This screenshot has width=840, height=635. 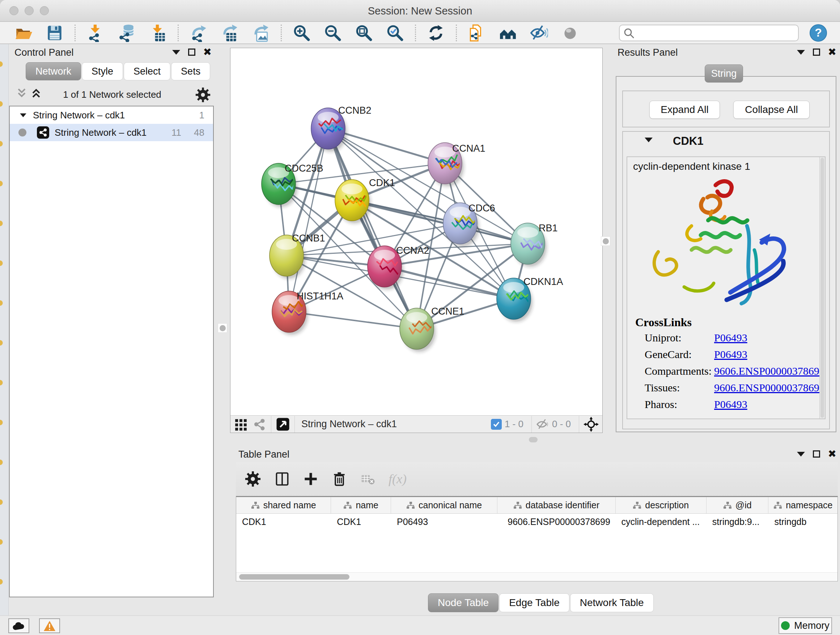 I want to click on delete-trash-icon, so click(x=339, y=479).